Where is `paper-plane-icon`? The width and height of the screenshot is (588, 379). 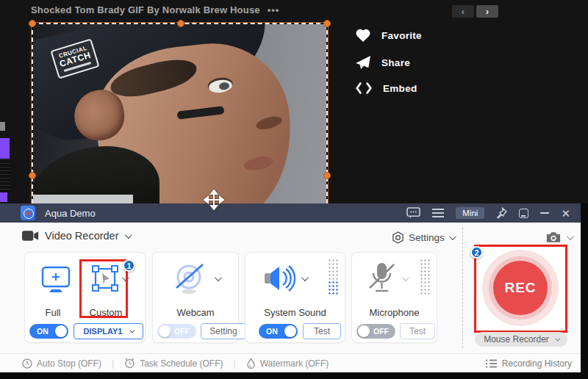 paper-plane-icon is located at coordinates (363, 62).